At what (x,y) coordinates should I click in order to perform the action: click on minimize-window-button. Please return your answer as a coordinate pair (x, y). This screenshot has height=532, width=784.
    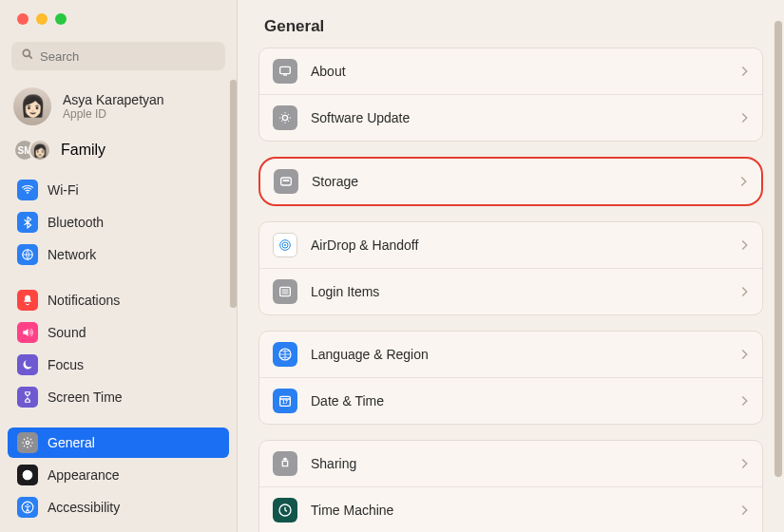
    Looking at the image, I should click on (42, 19).